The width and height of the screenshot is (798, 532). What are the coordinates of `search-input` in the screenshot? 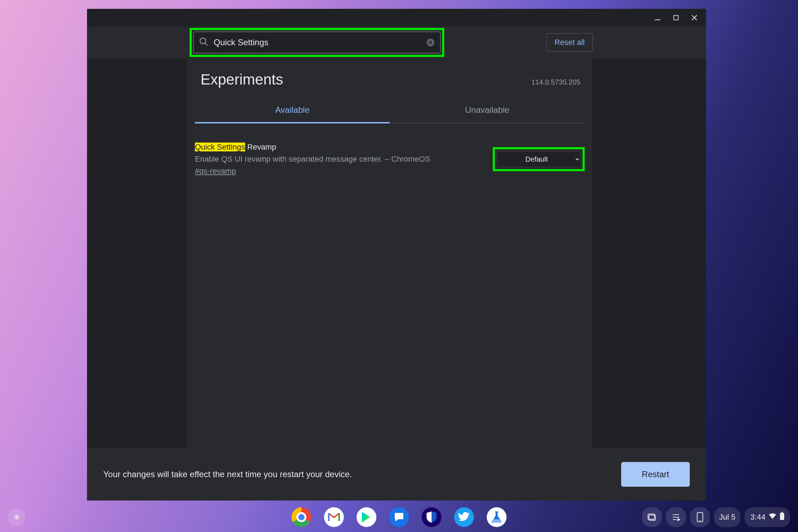 It's located at (317, 42).